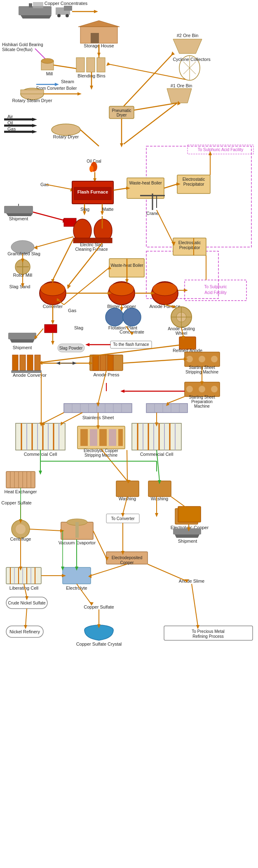  I want to click on starting-sheet-stripping-icon, so click(202, 359).